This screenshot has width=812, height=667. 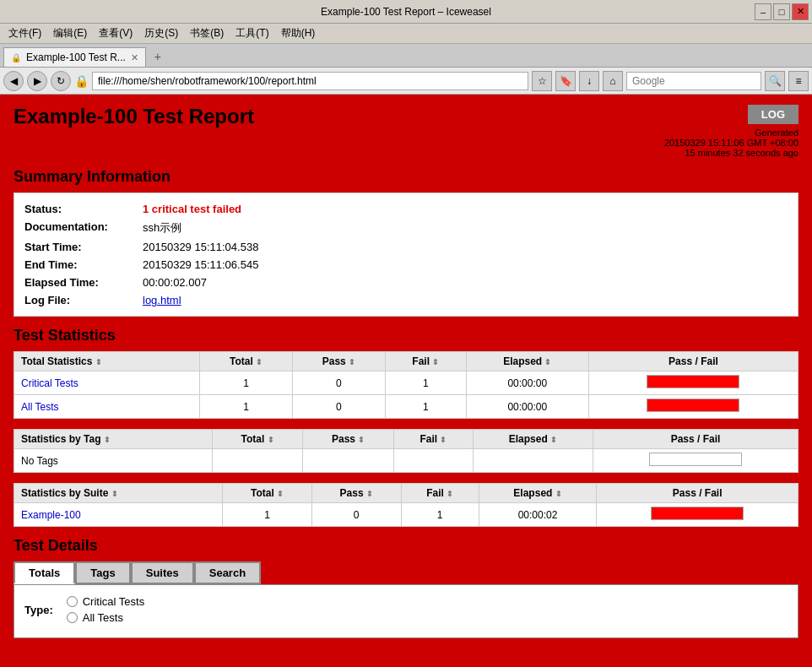 What do you see at coordinates (246, 361) in the screenshot?
I see `total-col-header: Total ⇕` at bounding box center [246, 361].